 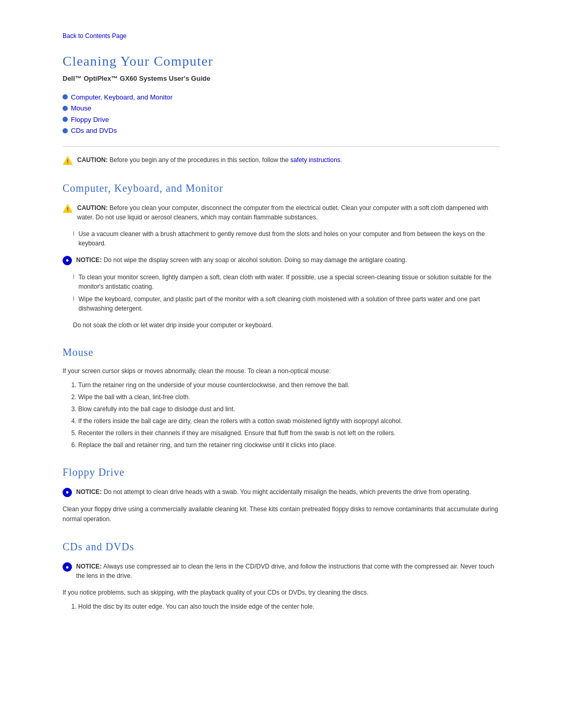 I want to click on cds-notice-box: ● NOTICE: Always use compressed air to c…, so click(x=282, y=571).